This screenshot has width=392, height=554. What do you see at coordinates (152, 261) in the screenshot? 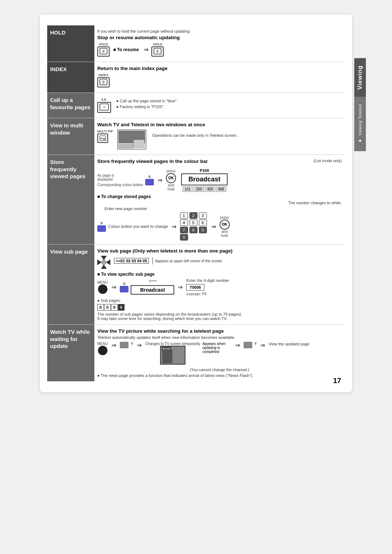
I see `subpage-line` at bounding box center [152, 261].